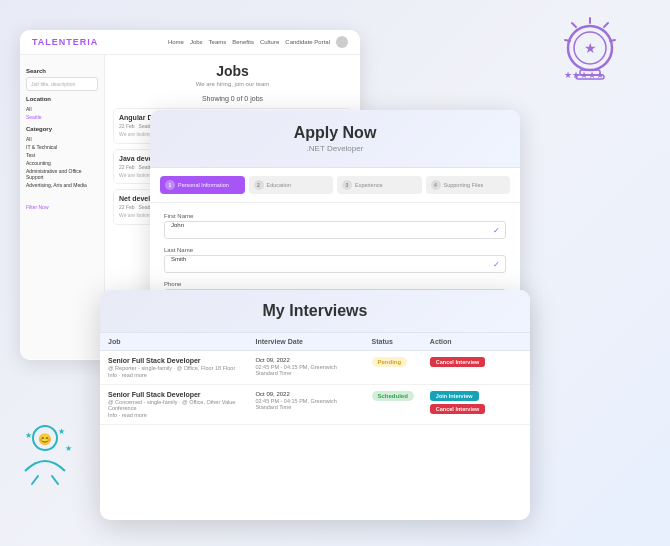 Image resolution: width=670 pixels, height=546 pixels. I want to click on nav-jobs: Jobs, so click(196, 42).